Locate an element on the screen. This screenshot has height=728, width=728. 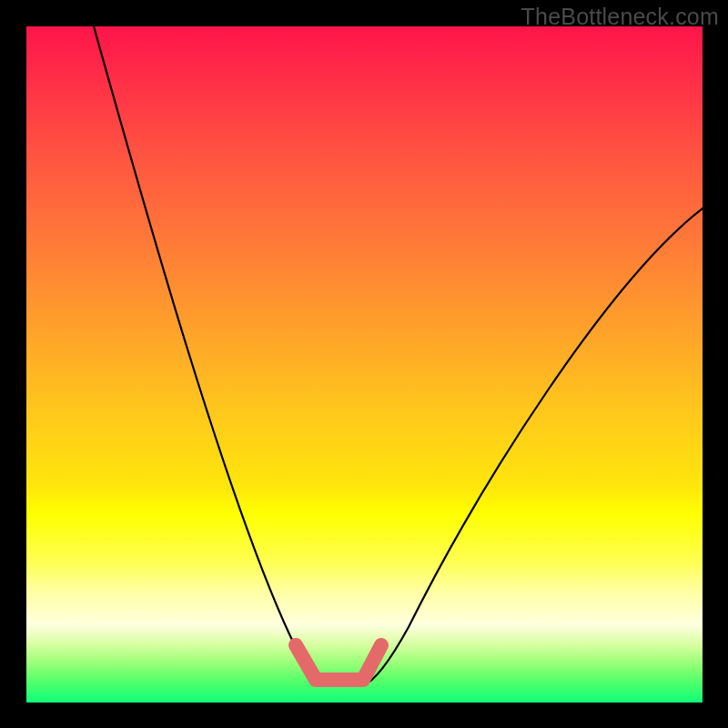
watermark-text: TheBottleneck.com is located at coordinates (621, 16).